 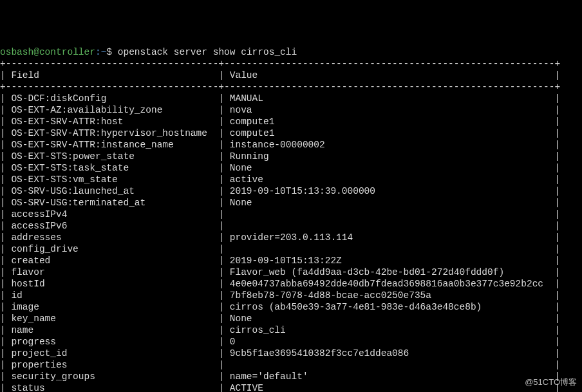 What do you see at coordinates (17, 52) in the screenshot?
I see `prompt-user: osbash` at bounding box center [17, 52].